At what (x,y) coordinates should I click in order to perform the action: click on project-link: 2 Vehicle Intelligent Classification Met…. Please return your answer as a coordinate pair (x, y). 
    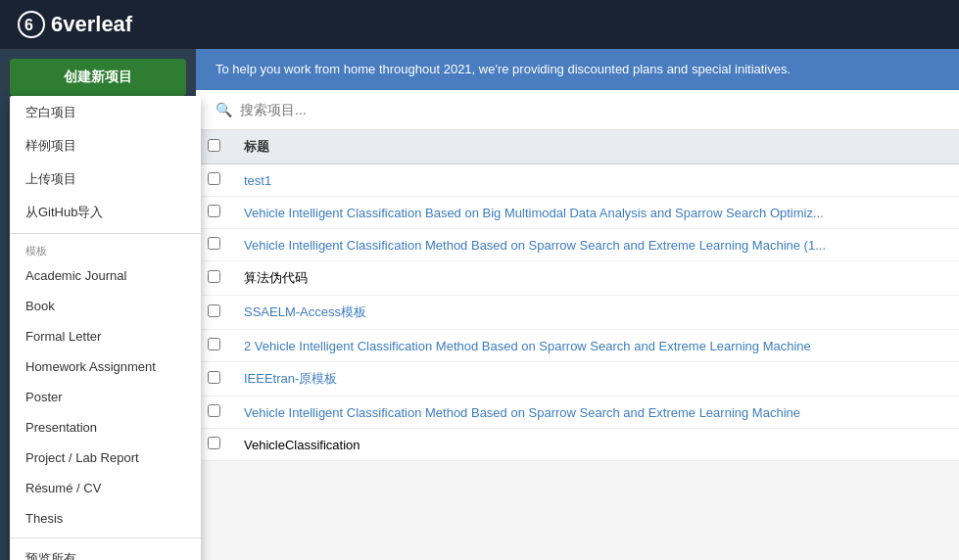
    Looking at the image, I should click on (527, 347).